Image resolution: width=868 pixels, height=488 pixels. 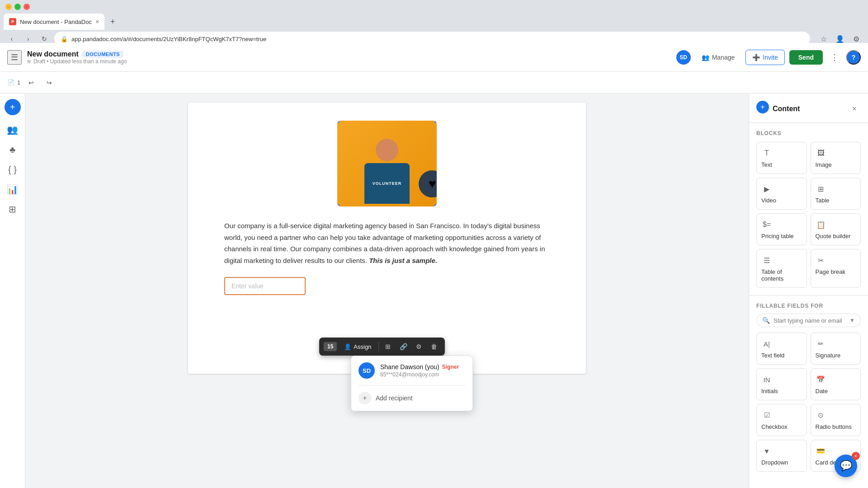 What do you see at coordinates (77, 61) in the screenshot?
I see `doc-status: Draft • Updated less than a minute ago` at bounding box center [77, 61].